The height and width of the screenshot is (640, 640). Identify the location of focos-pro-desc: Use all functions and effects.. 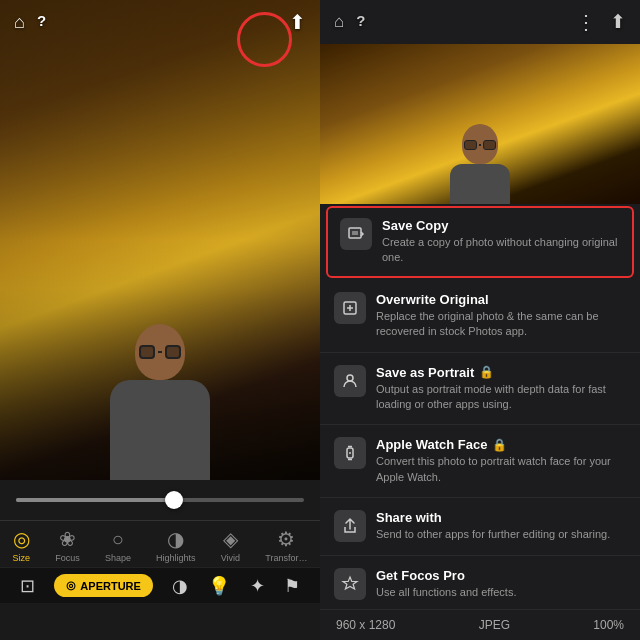
(501, 592).